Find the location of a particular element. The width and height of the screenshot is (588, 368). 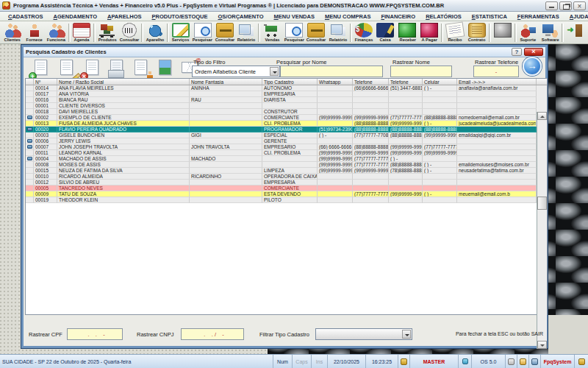

track-name-input is located at coordinates (421, 71).